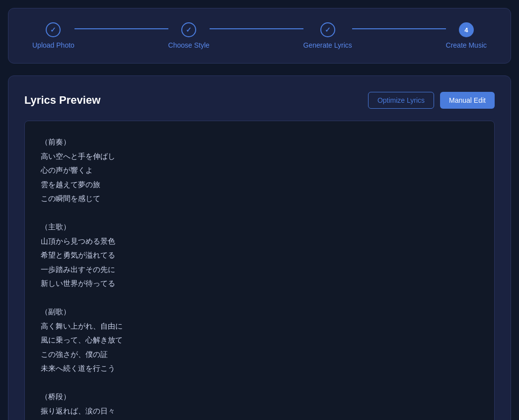 The width and height of the screenshot is (519, 420). What do you see at coordinates (401, 100) in the screenshot?
I see `optimize-lyrics-button: Optimize Lyrics` at bounding box center [401, 100].